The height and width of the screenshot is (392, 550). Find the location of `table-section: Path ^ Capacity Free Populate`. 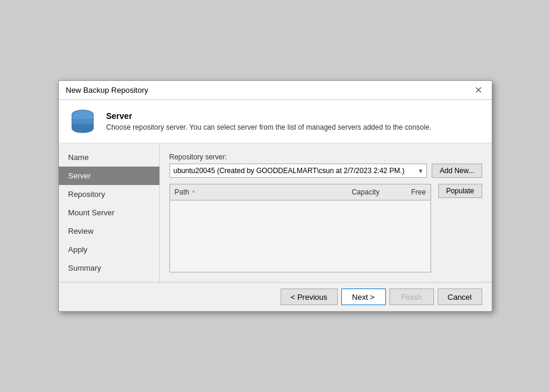

table-section: Path ^ Capacity Free Populate is located at coordinates (326, 228).